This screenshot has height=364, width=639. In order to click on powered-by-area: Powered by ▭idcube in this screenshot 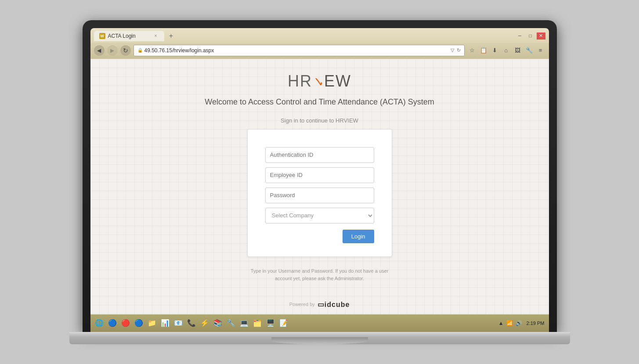, I will do `click(320, 305)`.